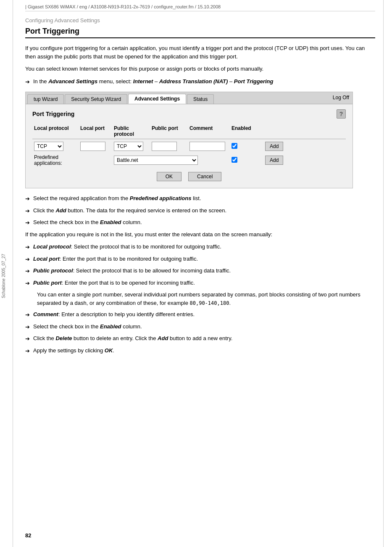 The height and width of the screenshot is (547, 392). What do you see at coordinates (278, 146) in the screenshot?
I see `add-btn-cell: Add` at bounding box center [278, 146].